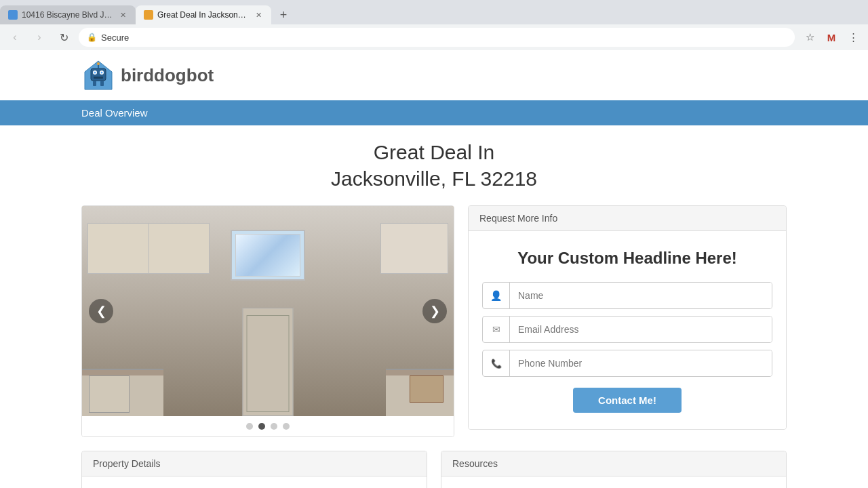 The width and height of the screenshot is (868, 488). I want to click on deal-title: Great Deal In Jacksonville, FL 32218, so click(434, 165).